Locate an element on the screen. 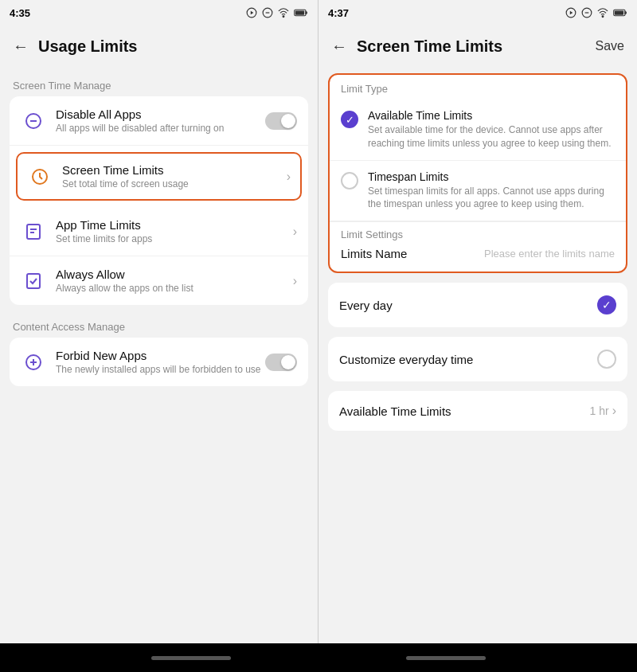 Image resolution: width=637 pixels, height=672 pixels. radio-timespan-circle is located at coordinates (350, 181).